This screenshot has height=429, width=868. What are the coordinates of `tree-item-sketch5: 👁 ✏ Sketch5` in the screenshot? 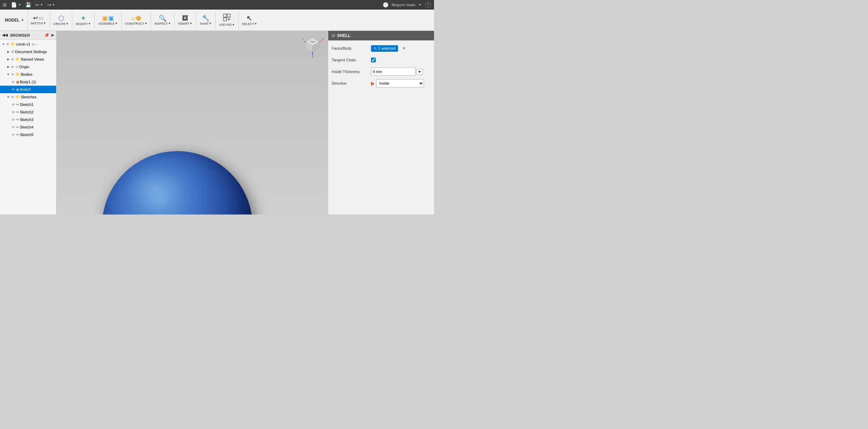 It's located at (28, 135).